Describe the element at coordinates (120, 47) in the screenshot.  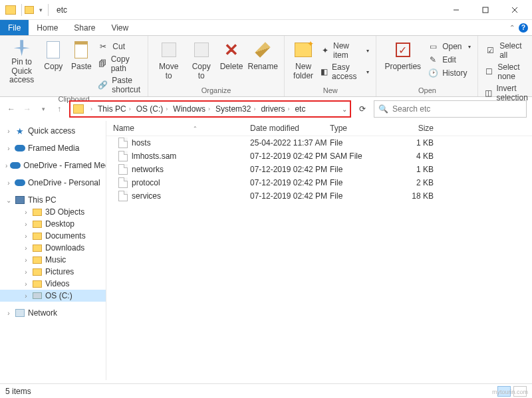
I see `cut-button: ✂Cut` at that location.